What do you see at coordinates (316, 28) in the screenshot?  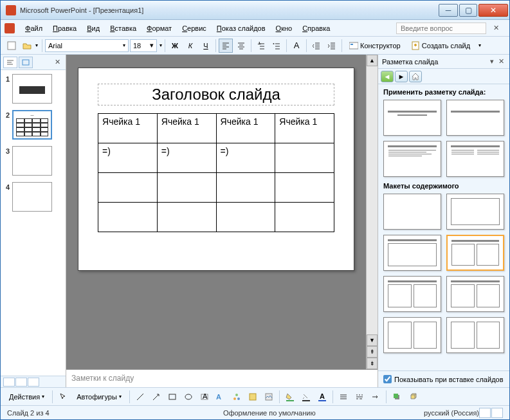 I see `menu-справка: Справка` at bounding box center [316, 28].